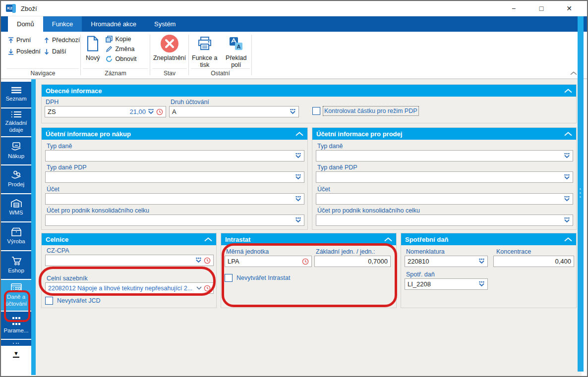 This screenshot has height=377, width=588. Describe the element at coordinates (26, 24) in the screenshot. I see `tab-domu: Domů` at that location.